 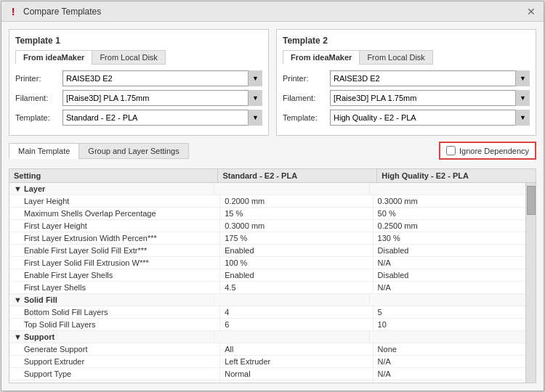 What do you see at coordinates (115, 238) in the screenshot?
I see `cell-setting: First Layer Extrusion Width Percen***` at bounding box center [115, 238].